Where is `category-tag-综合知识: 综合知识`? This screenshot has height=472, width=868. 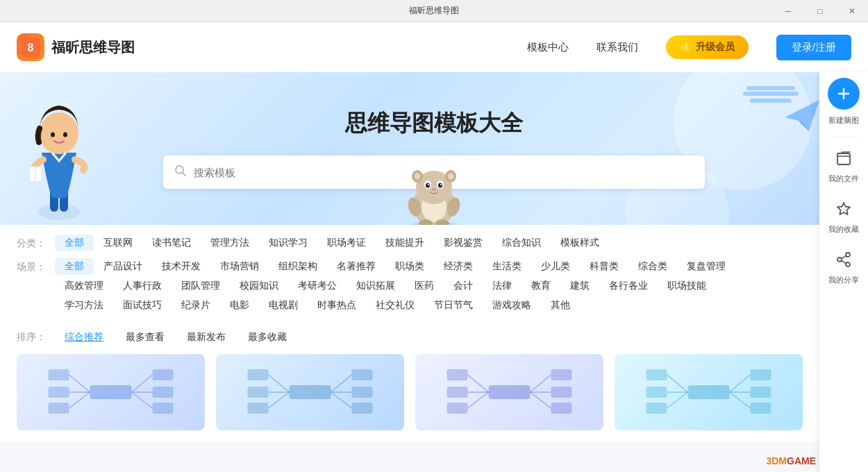 category-tag-综合知识: 综合知识 is located at coordinates (521, 243).